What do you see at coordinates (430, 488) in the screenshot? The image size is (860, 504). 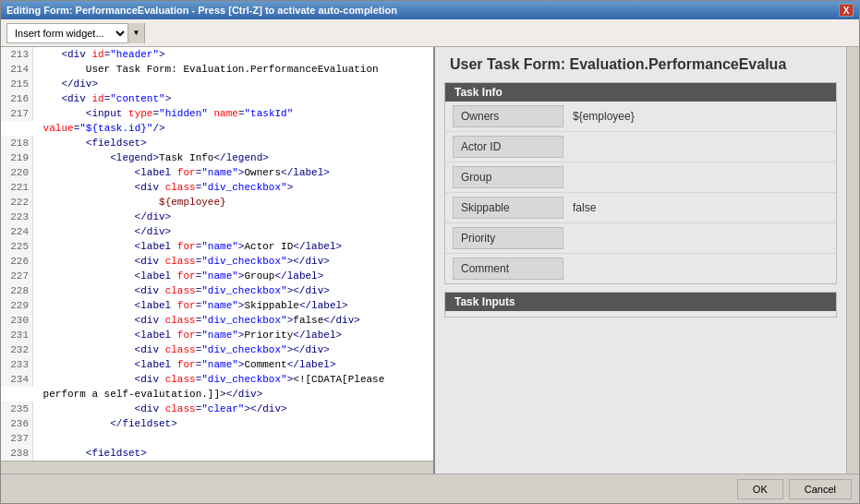 I see `bottom-bar: OK Cancel` at bounding box center [430, 488].